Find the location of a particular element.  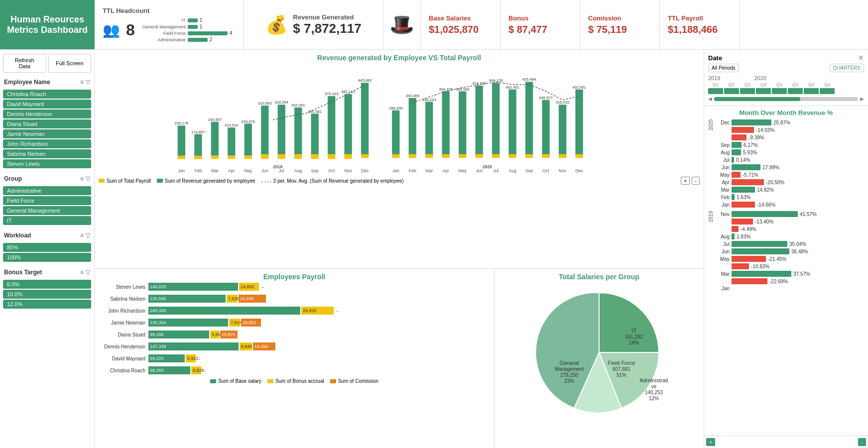

scroll-left-icon: ◀ is located at coordinates (710, 99).